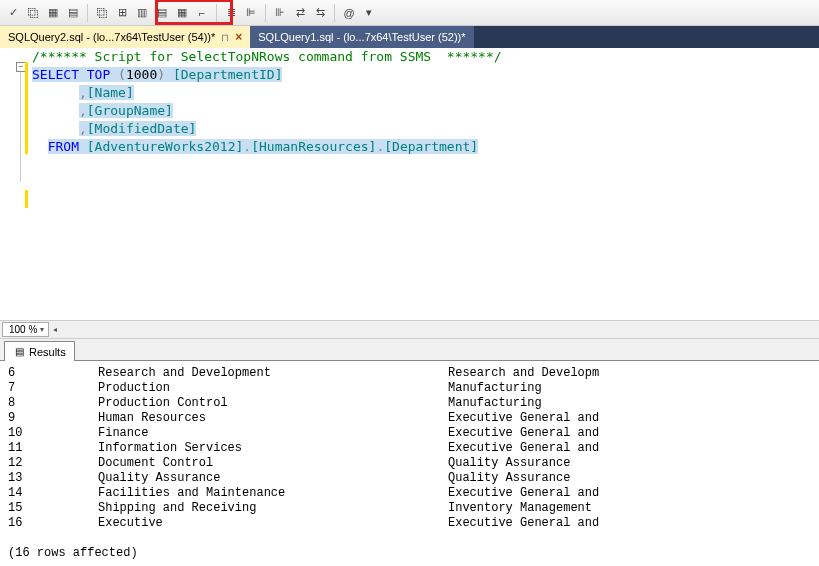 This screenshot has width=819, height=566. Describe the element at coordinates (53, 13) in the screenshot. I see `tb-grid2-icon: ▦` at that location.